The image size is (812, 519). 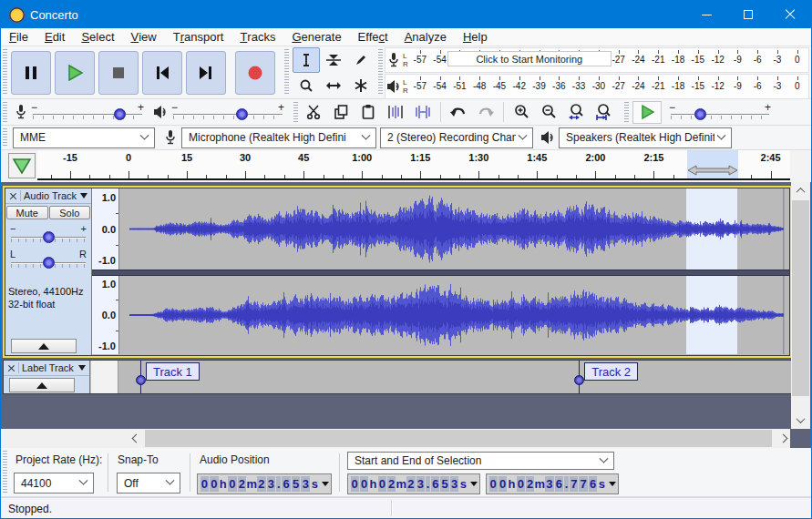 I want to click on scroll-up-button, so click(x=800, y=191).